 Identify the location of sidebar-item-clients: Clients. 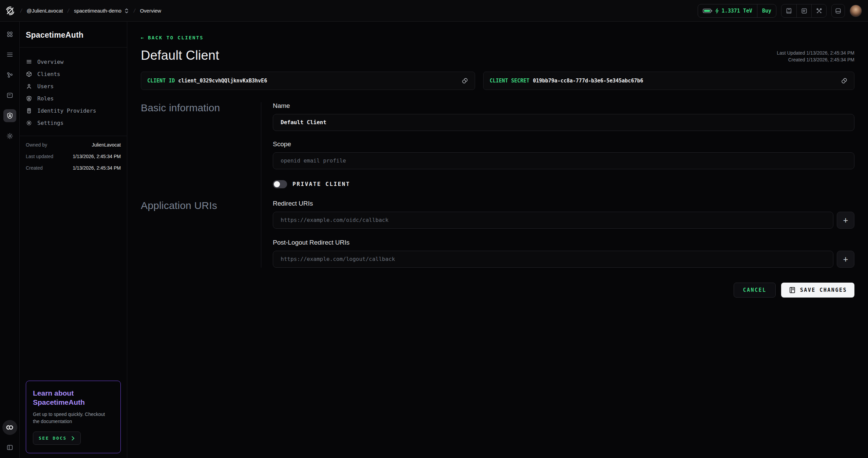
(73, 74).